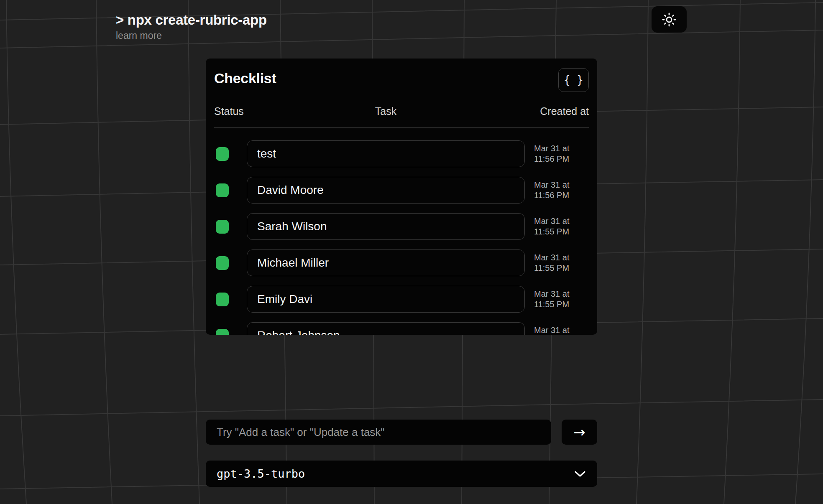 This screenshot has width=823, height=504. What do you see at coordinates (401, 128) in the screenshot?
I see `header-divider` at bounding box center [401, 128].